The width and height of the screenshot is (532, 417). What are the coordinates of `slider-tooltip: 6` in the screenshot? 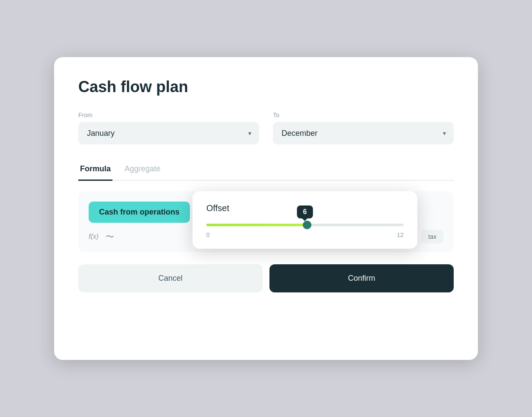 It's located at (305, 212).